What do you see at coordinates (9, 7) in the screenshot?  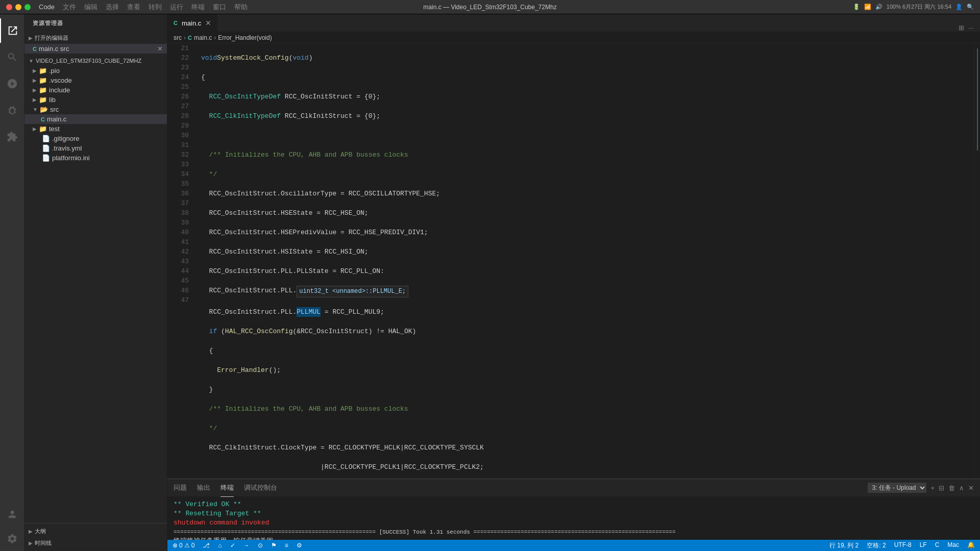 I see `close-button` at bounding box center [9, 7].